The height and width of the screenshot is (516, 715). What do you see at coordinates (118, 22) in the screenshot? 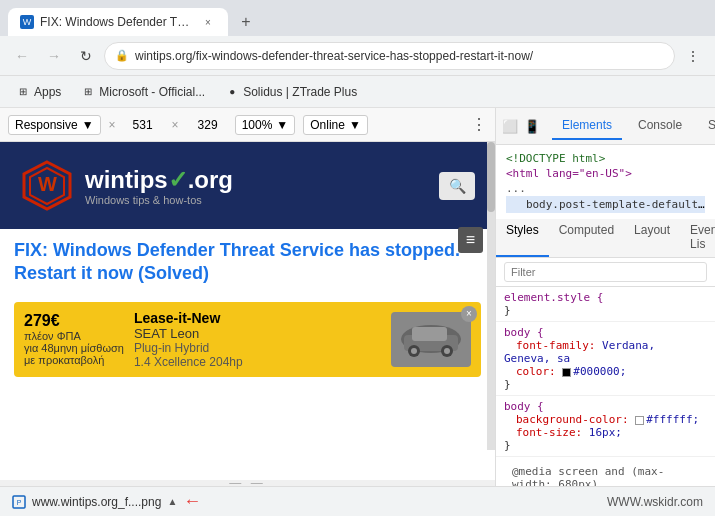
I see `active-tab: W FIX: Windows Defender Threat S... ×` at bounding box center [118, 22].